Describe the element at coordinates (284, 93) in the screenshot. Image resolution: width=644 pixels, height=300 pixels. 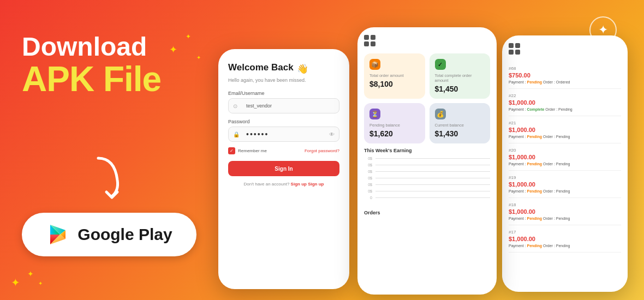
I see `email-label: Email/Username` at that location.